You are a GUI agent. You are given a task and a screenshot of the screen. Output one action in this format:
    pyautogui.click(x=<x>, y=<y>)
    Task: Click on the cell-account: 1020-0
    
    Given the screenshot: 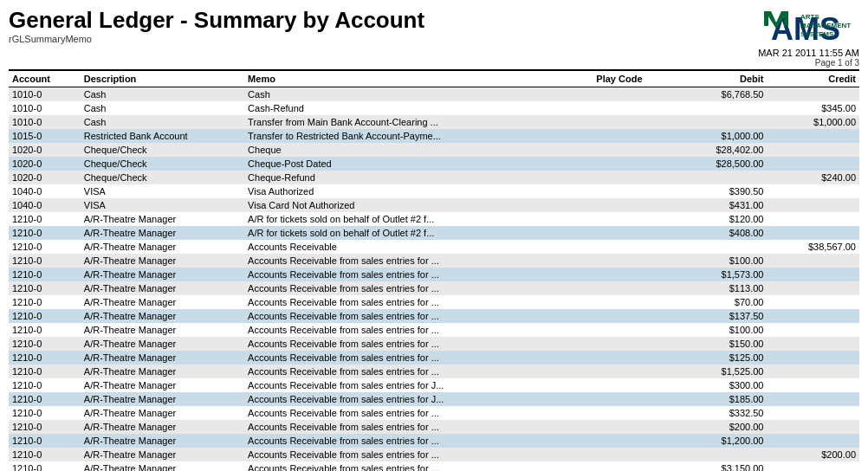 What is the action you would take?
    pyautogui.click(x=45, y=150)
    